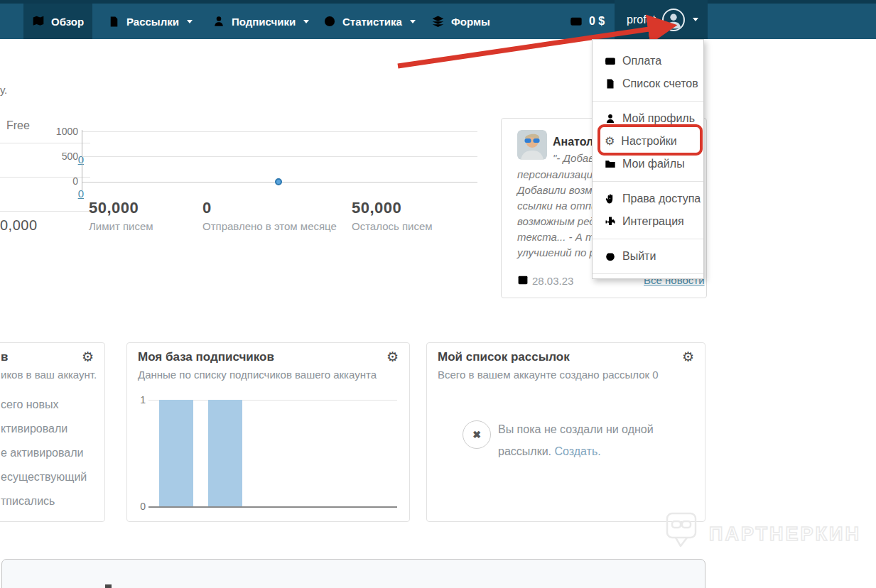 The width and height of the screenshot is (876, 588). I want to click on divider, so click(45, 212).